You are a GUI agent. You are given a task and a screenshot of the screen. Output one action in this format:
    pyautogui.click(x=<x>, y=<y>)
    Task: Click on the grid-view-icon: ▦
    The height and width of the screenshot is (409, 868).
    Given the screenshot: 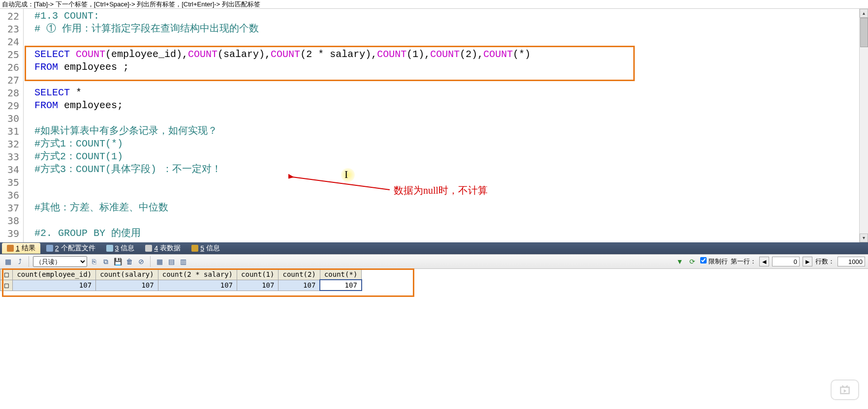 What is the action you would take?
    pyautogui.click(x=8, y=262)
    